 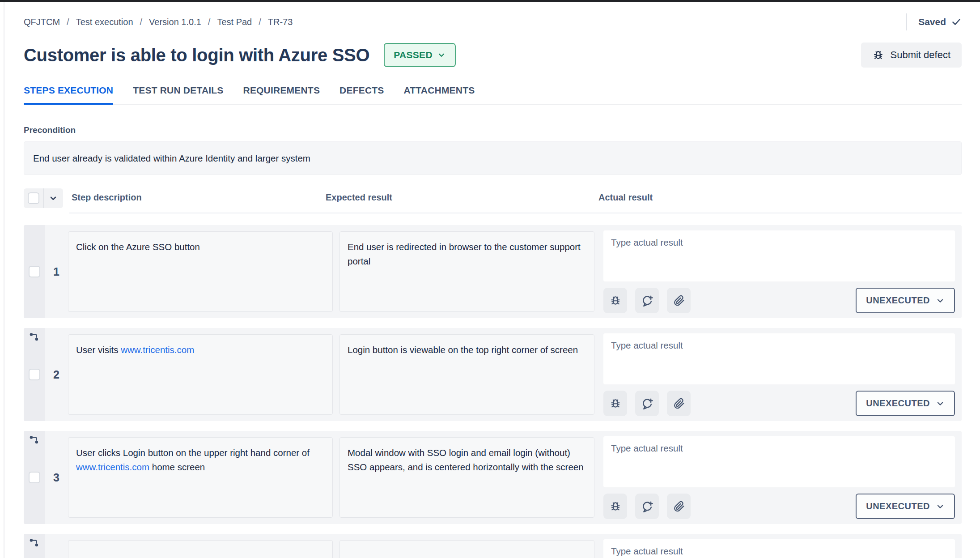 What do you see at coordinates (467, 254) in the screenshot?
I see `expected-result-text: End user is redirected in browser to the…` at bounding box center [467, 254].